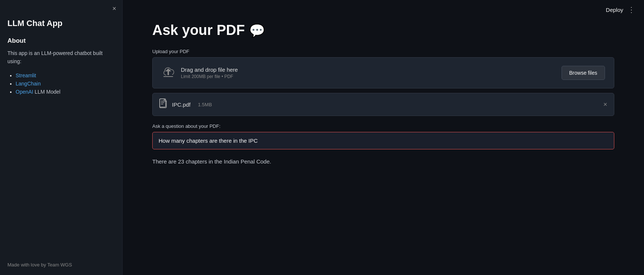 This screenshot has height=275, width=644. What do you see at coordinates (209, 73) in the screenshot?
I see `upload-text-block: Drag and drop file here Limit 200MB per …` at bounding box center [209, 73].